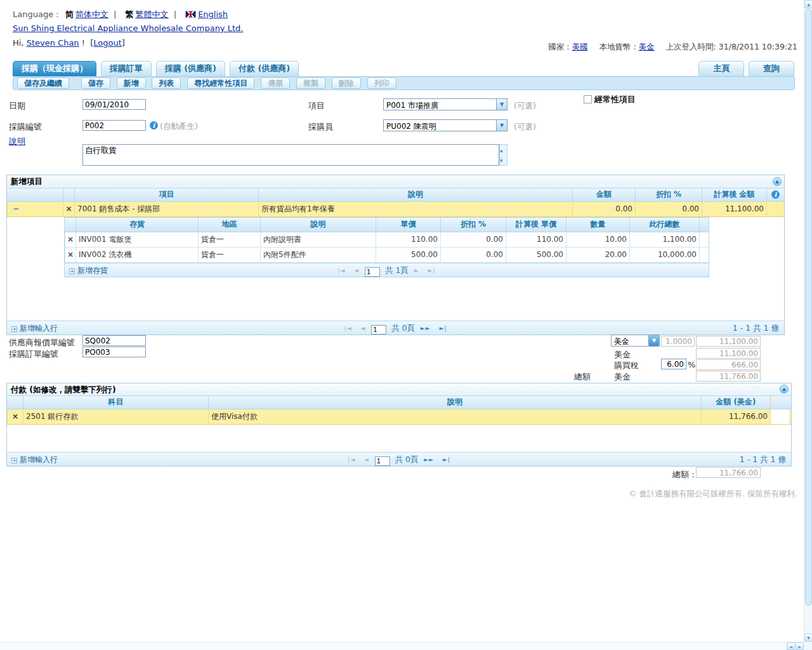 Image resolution: width=812 pixels, height=650 pixels. Describe the element at coordinates (408, 255) in the screenshot. I see `unit-price-cell: 500.00` at that location.